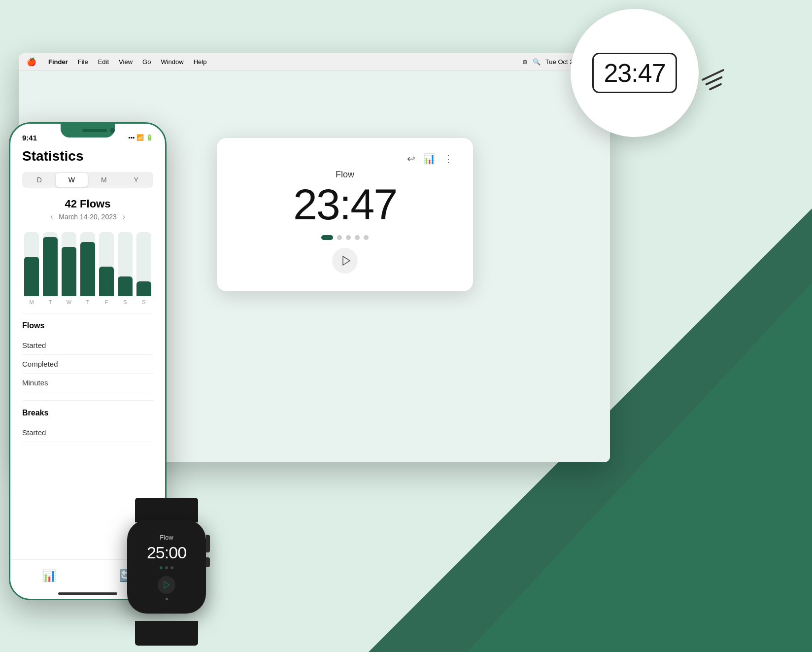 Image resolution: width=812 pixels, height=652 pixels. I want to click on next-arrow: ›, so click(124, 217).